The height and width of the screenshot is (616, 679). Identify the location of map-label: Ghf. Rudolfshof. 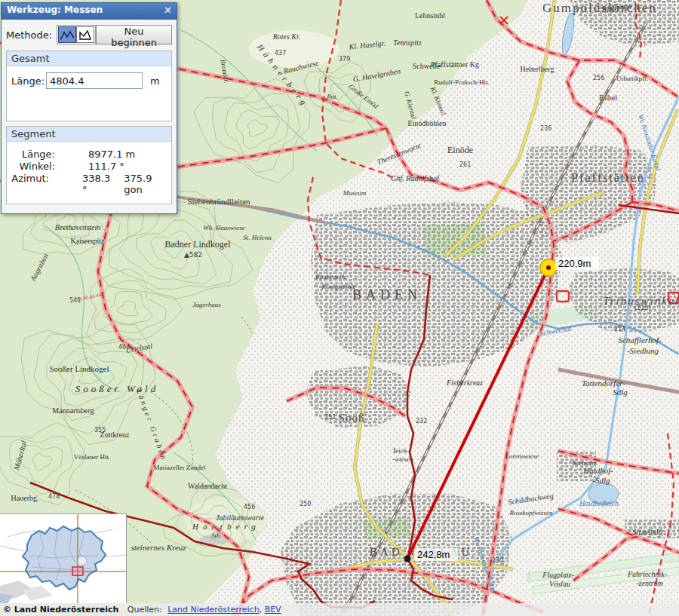
(415, 178).